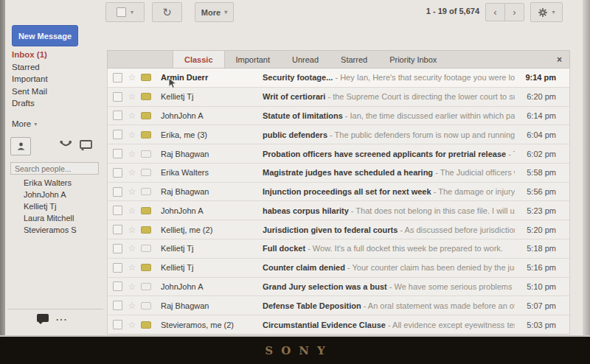 The width and height of the screenshot is (590, 364). I want to click on email-row: ☆ Stevieramos, me (2) Circumstantial Evi…, so click(339, 324).